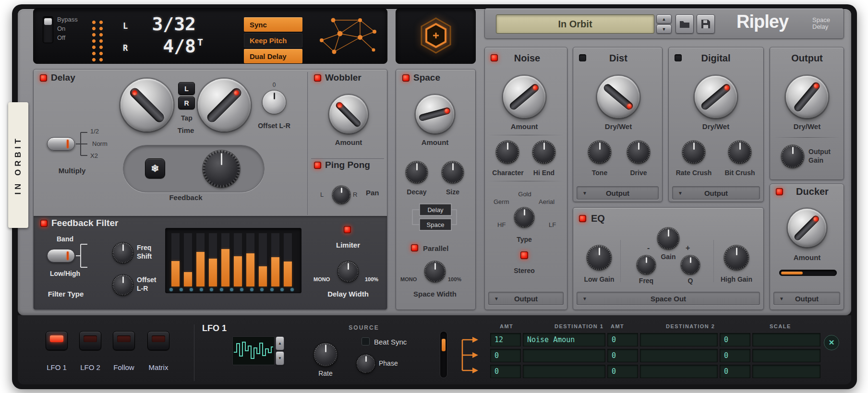 This screenshot has height=393, width=868. What do you see at coordinates (233, 261) in the screenshot?
I see `filter-spectrum-display` at bounding box center [233, 261].